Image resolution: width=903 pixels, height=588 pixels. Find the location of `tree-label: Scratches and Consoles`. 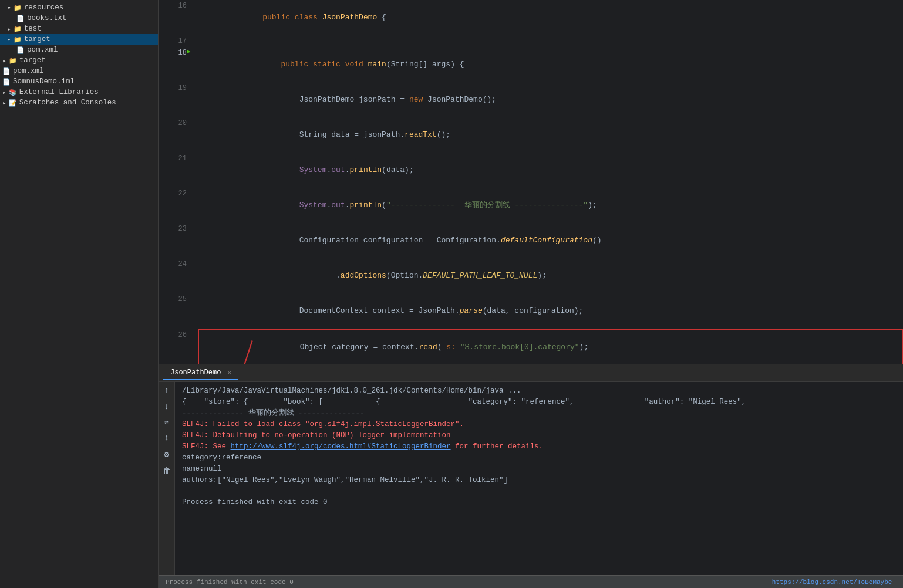

tree-label: Scratches and Consoles is located at coordinates (68, 103).